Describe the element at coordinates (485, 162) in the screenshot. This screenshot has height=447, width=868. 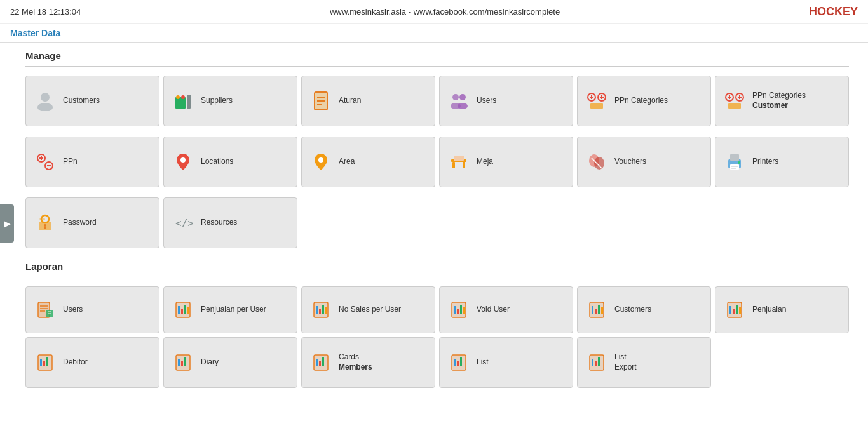
I see `meja-label: Meja` at that location.